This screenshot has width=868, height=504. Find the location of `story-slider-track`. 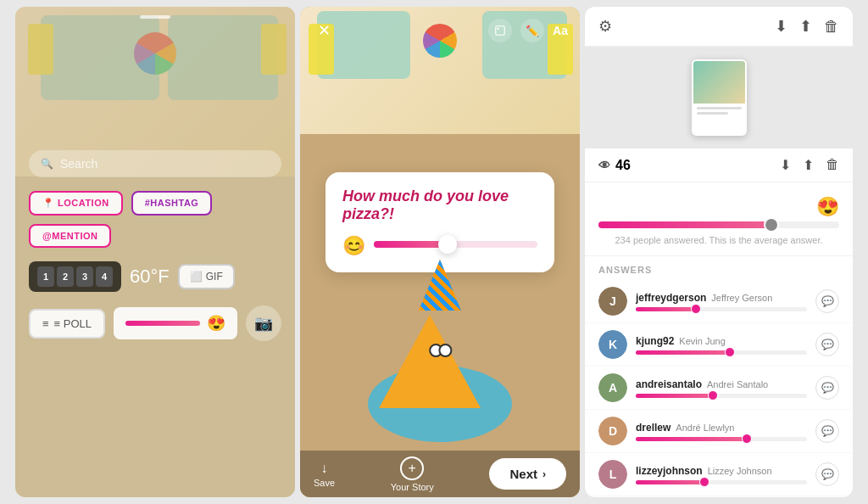

story-slider-track is located at coordinates (456, 244).